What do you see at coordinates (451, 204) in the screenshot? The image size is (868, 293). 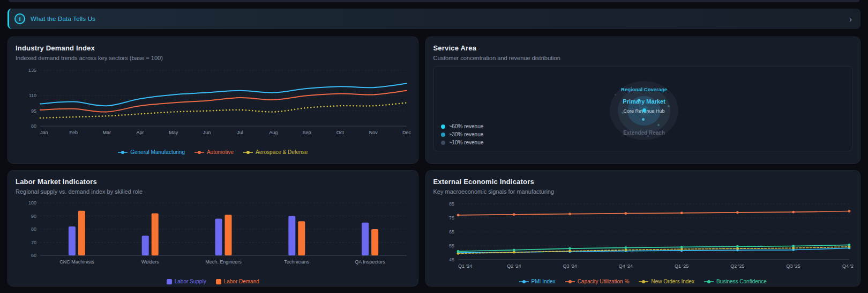 I see `svg-text: 85` at bounding box center [451, 204].